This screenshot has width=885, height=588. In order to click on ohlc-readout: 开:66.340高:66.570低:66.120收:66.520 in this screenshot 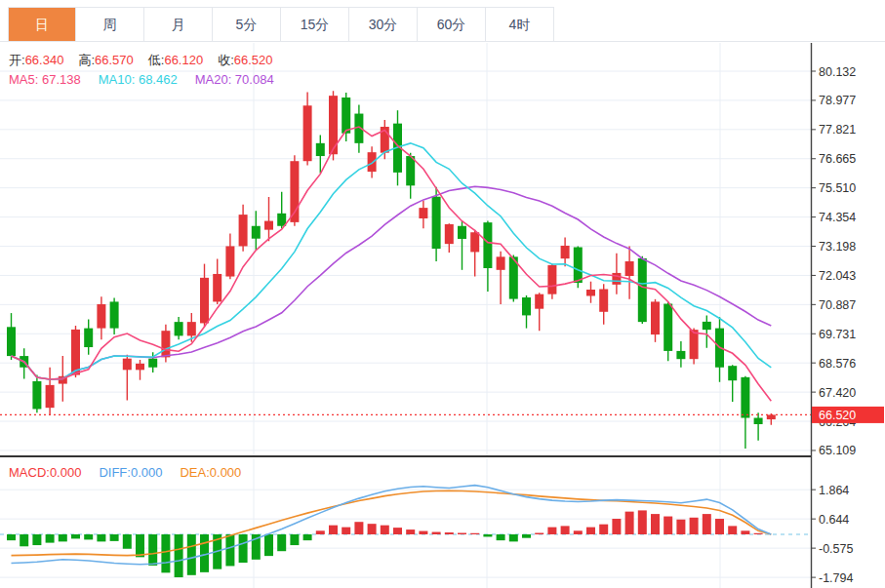, I will do `click(148, 60)`.